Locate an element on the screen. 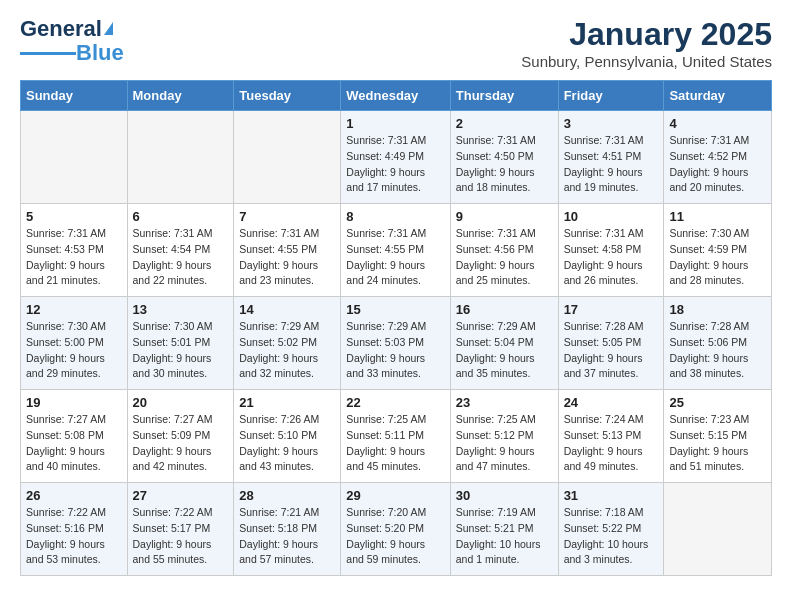 This screenshot has width=792, height=612. day-detail: Sunrise: 7:31 AMSunset: 4:49 PMDaylight:… is located at coordinates (395, 164).